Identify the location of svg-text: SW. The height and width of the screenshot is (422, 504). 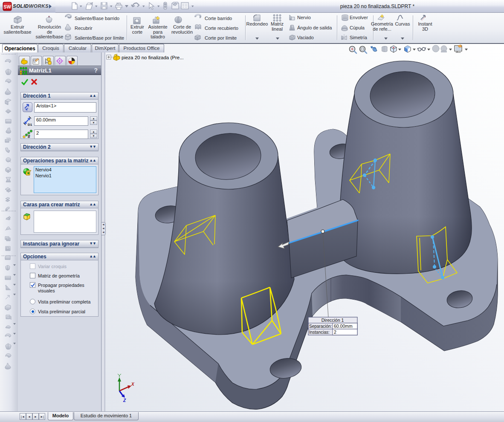
(7, 7).